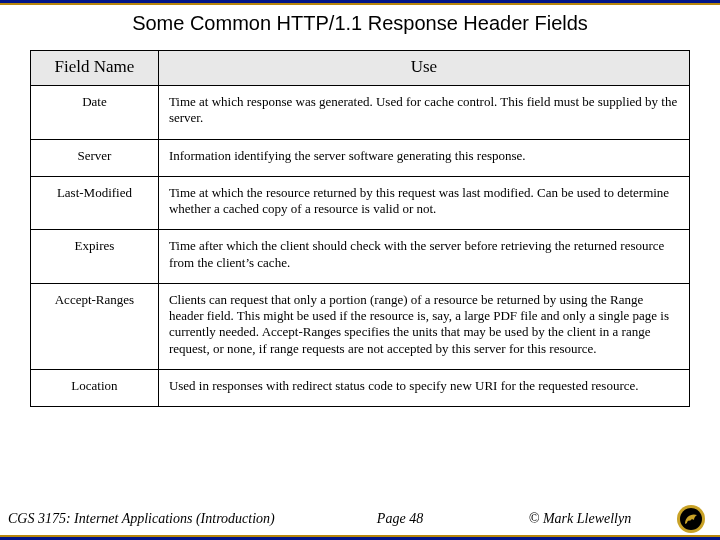 Image resolution: width=720 pixels, height=540 pixels. What do you see at coordinates (360, 519) in the screenshot?
I see `footer: CGS 3175: Internet Applications (Introdu…` at bounding box center [360, 519].